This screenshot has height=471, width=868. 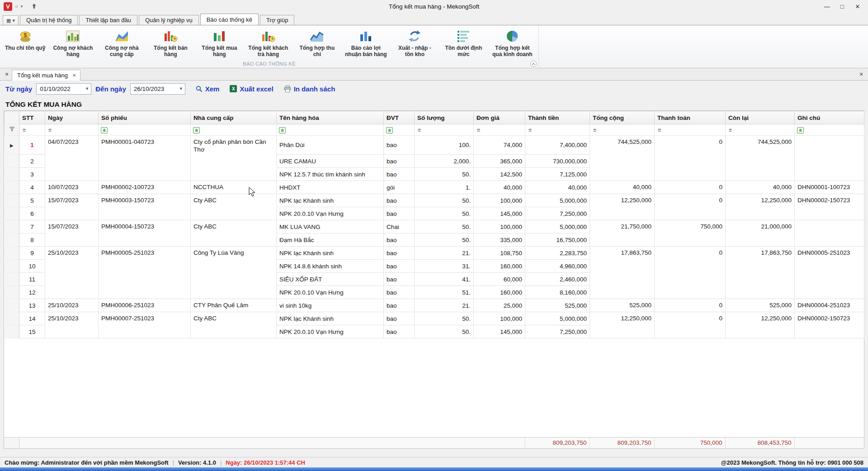 What do you see at coordinates (760, 118) in the screenshot?
I see `column-header-con-lai: Còn lại` at bounding box center [760, 118].